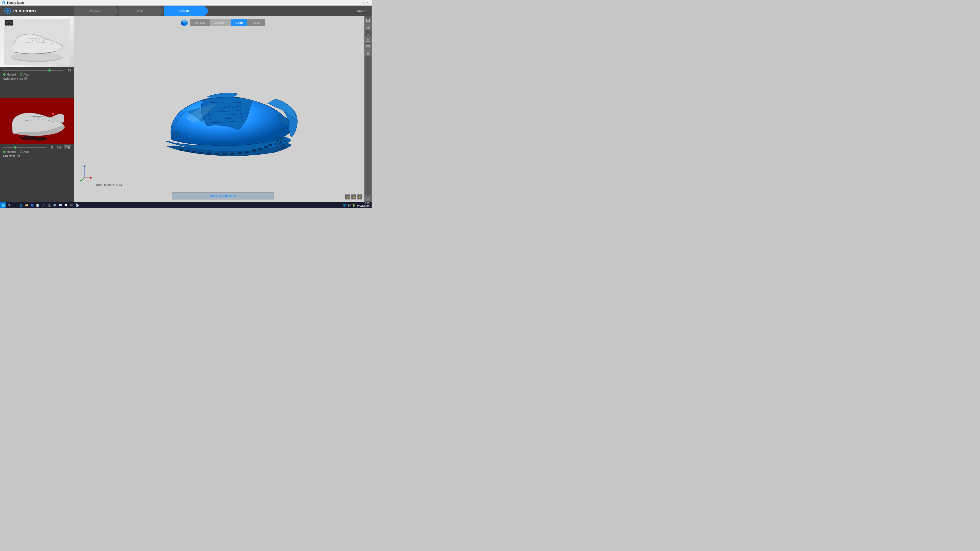  What do you see at coordinates (223, 109) in the screenshot?
I see `shoe-3d-container` at bounding box center [223, 109].